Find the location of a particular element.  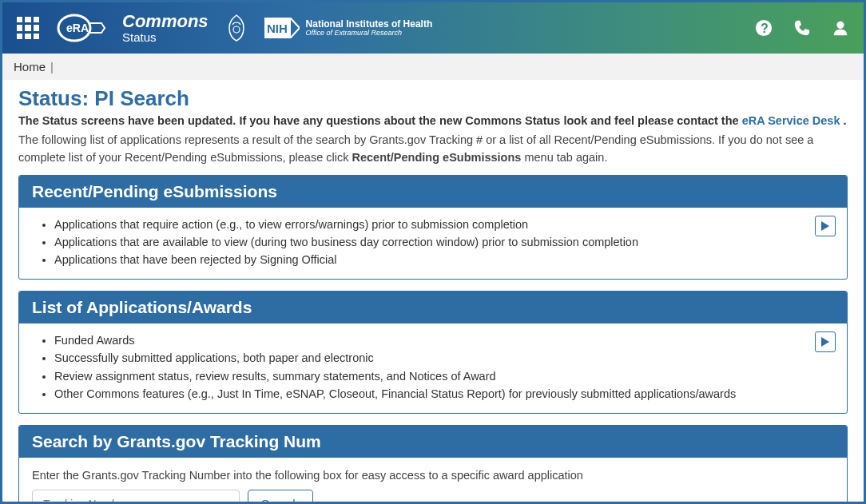

list-item: Successfully submitted applications, bot… is located at coordinates (444, 358).